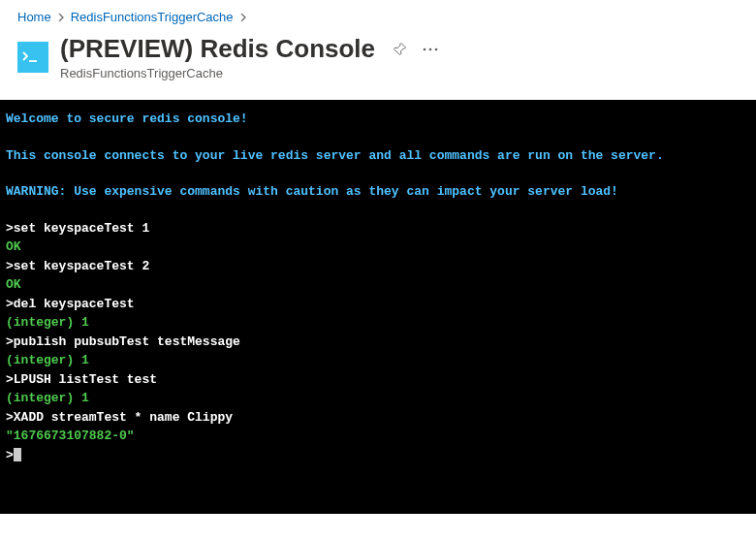  What do you see at coordinates (378, 229) in the screenshot?
I see `console-command: >set keyspaceTest 1` at bounding box center [378, 229].